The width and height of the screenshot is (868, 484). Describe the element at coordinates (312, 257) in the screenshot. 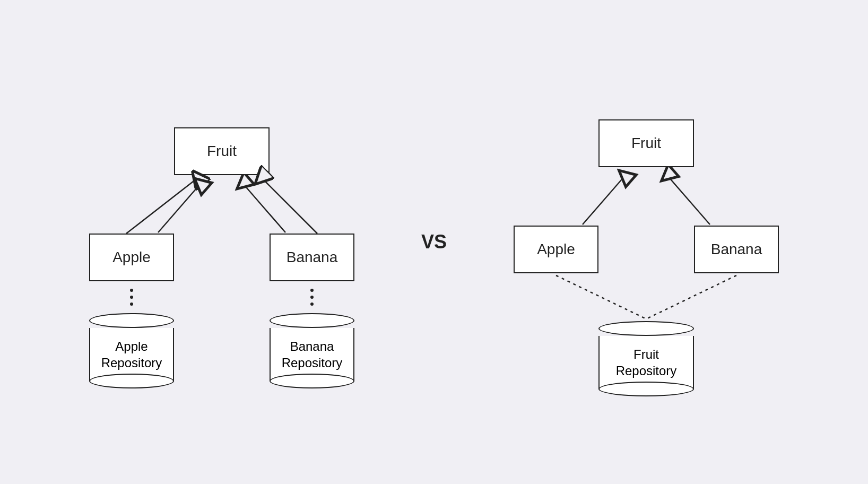

I see `left-banana-box: Banana` at that location.